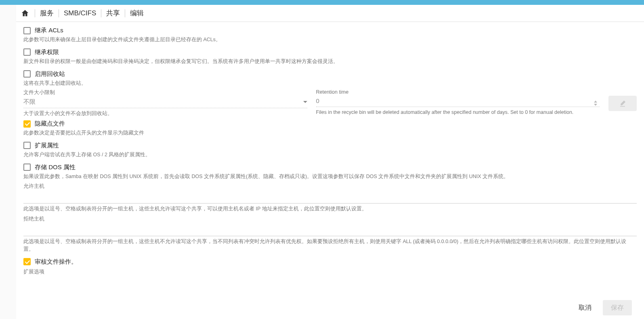  Describe the element at coordinates (617, 308) in the screenshot. I see `save-button: 保存` at that location.